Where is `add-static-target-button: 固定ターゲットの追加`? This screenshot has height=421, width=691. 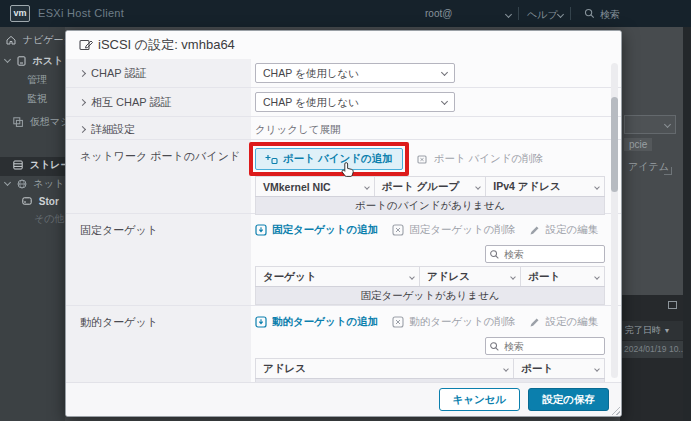
add-static-target-button: 固定ターゲットの追加 is located at coordinates (316, 230).